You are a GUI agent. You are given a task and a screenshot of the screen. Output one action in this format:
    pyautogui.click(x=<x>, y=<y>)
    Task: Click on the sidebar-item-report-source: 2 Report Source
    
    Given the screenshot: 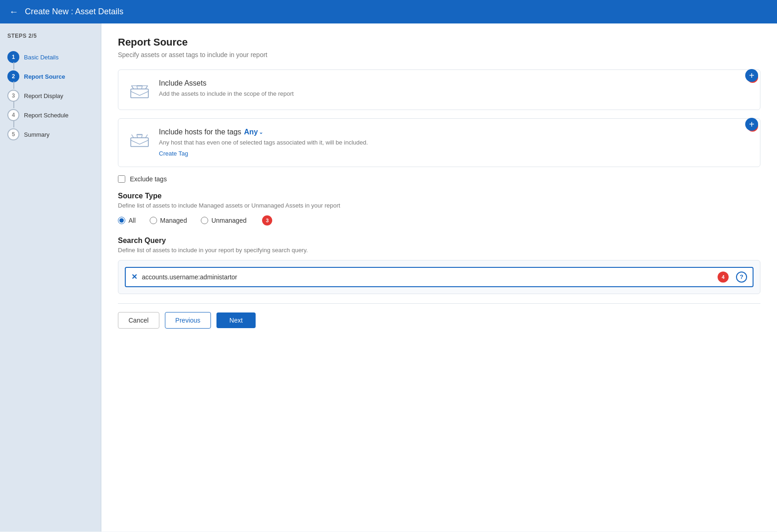 What is the action you would take?
    pyautogui.click(x=51, y=76)
    